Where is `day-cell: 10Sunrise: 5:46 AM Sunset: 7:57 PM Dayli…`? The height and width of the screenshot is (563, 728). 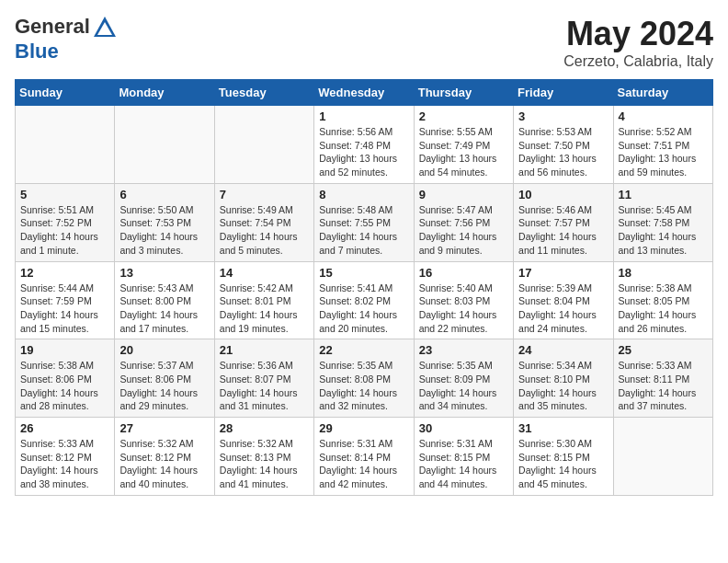
day-cell: 10Sunrise: 5:46 AM Sunset: 7:57 PM Dayli… is located at coordinates (563, 223).